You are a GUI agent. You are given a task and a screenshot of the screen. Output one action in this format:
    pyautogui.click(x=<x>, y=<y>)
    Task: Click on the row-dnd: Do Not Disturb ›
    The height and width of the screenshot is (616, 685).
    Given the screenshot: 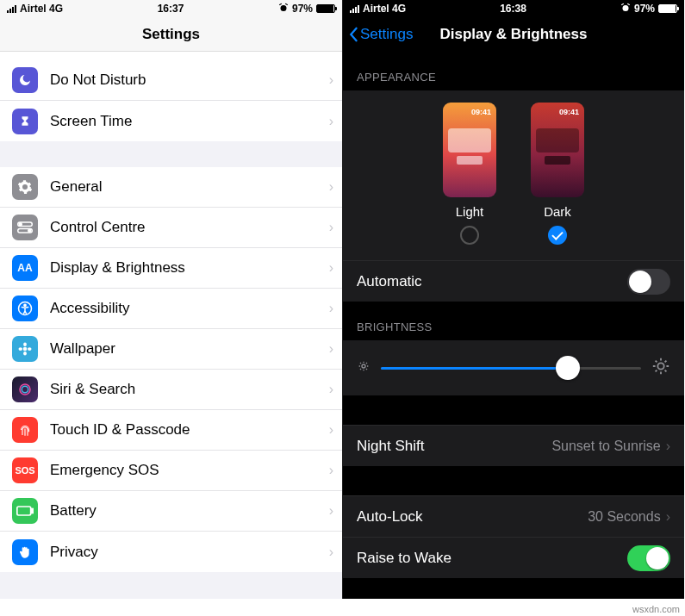 What is the action you would take?
    pyautogui.click(x=171, y=81)
    